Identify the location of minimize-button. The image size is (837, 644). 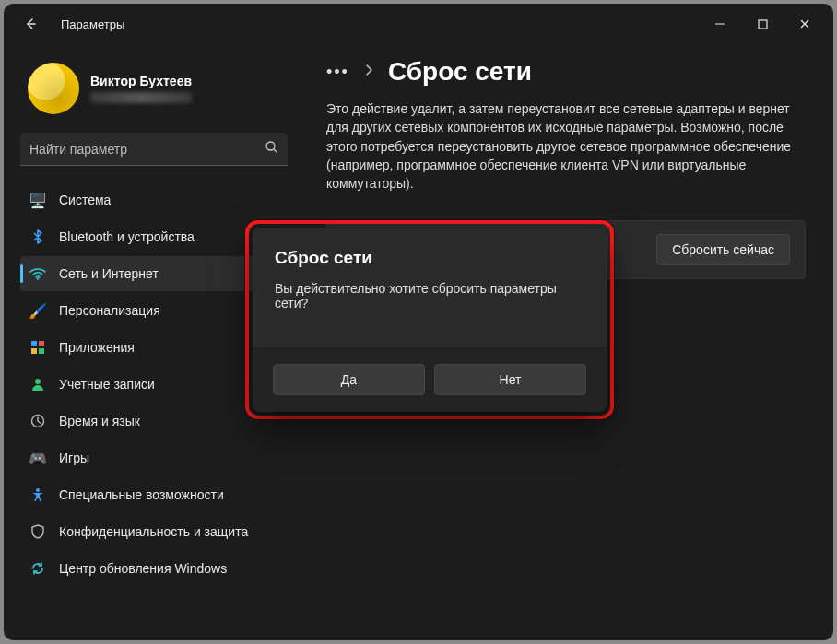
(720, 24).